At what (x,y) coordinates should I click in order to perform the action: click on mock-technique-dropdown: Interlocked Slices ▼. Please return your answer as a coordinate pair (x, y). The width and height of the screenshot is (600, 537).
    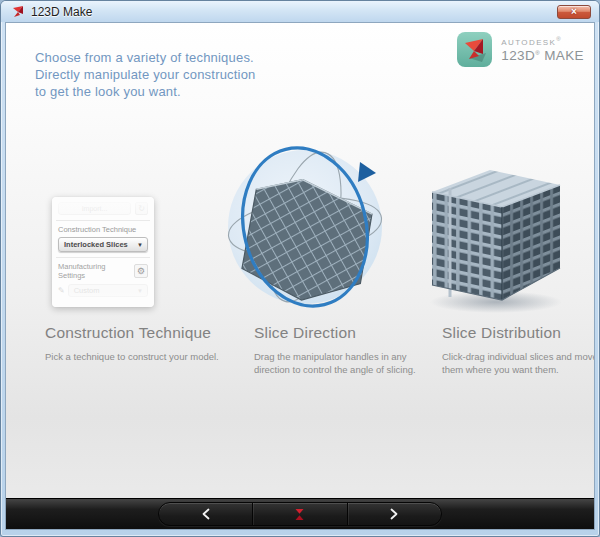
    Looking at the image, I should click on (103, 244).